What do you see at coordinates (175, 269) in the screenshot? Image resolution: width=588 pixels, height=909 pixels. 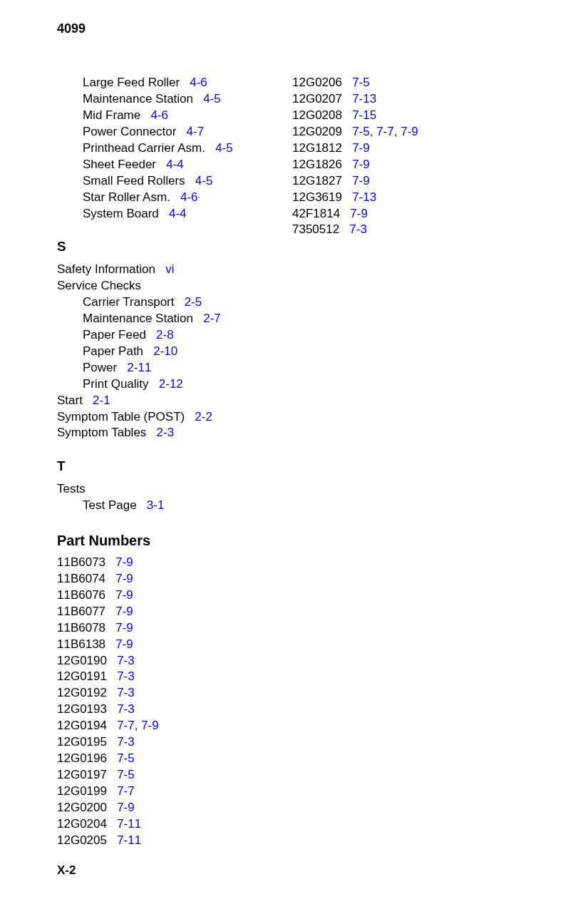 I see `index-entry: Safety Information vi` at bounding box center [175, 269].